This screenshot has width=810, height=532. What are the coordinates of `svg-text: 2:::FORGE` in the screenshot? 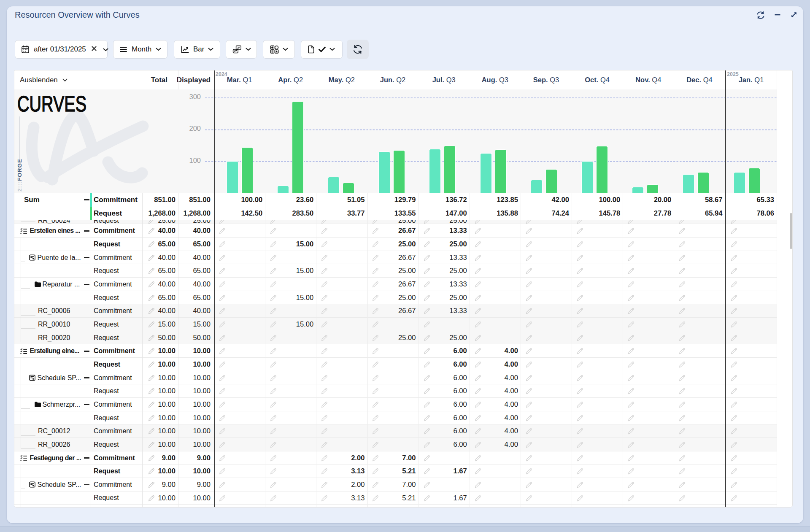 It's located at (19, 175).